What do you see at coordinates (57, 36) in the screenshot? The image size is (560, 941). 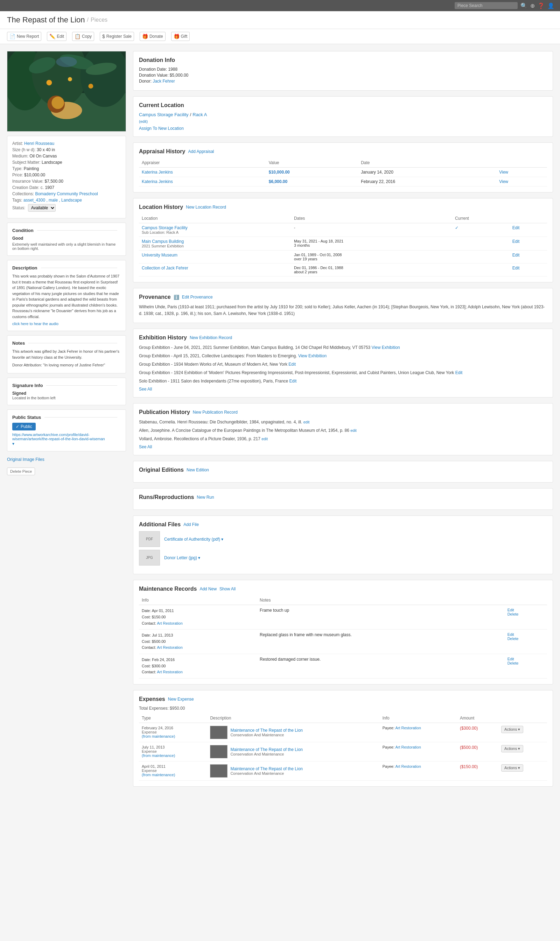 I see `edit-button: ✏️ Edit` at bounding box center [57, 36].